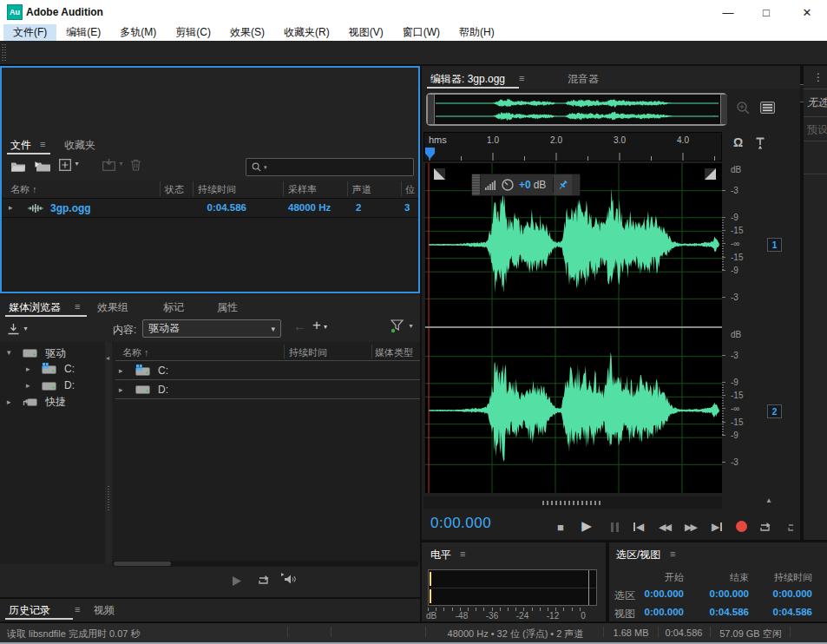 The width and height of the screenshot is (827, 644). What do you see at coordinates (76, 163) in the screenshot?
I see `new-content-dropdown-arrow: ▾` at bounding box center [76, 163].